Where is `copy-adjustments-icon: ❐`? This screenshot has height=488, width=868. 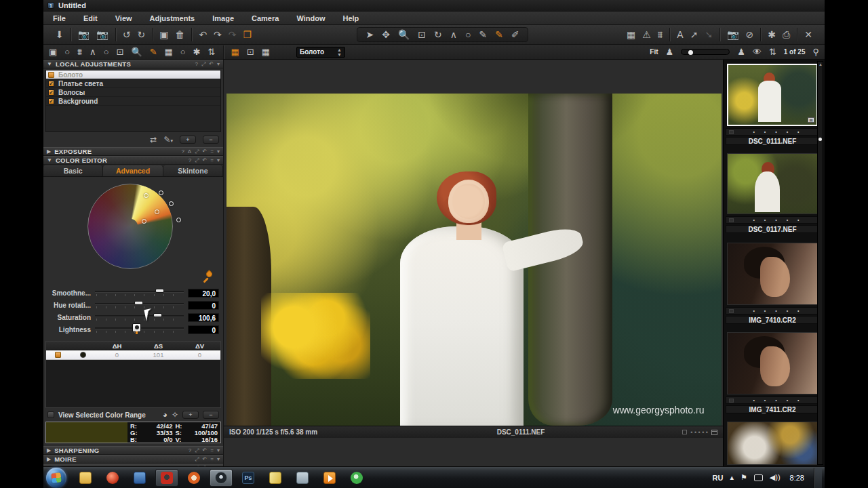
copy-adjustments-icon: ❐ is located at coordinates (248, 35).